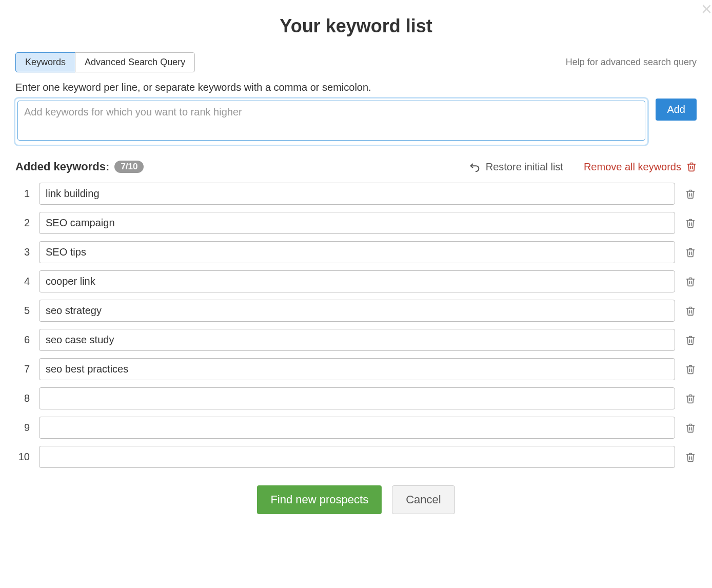  Describe the element at coordinates (23, 369) in the screenshot. I see `keyword-row-number: 7` at that location.